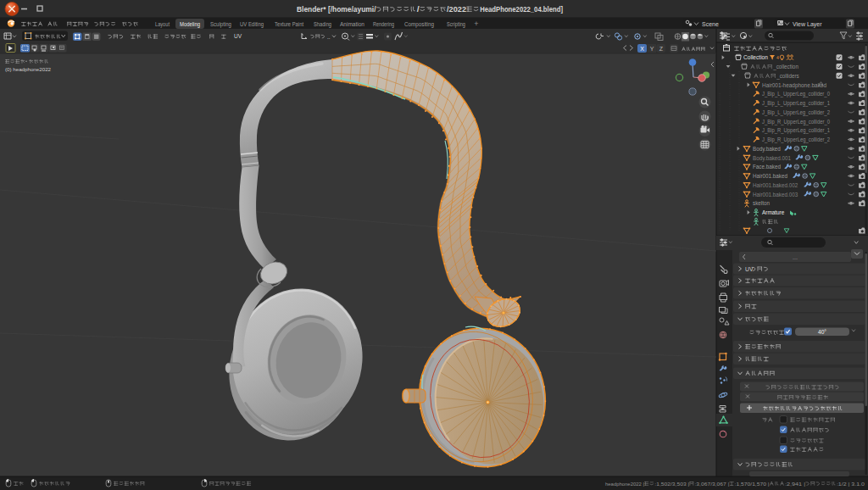 The height and width of the screenshot is (490, 868). What do you see at coordinates (796, 94) in the screenshot?
I see `svg-text: J_Bip_L_UpperLeg_collider_0` at bounding box center [796, 94].